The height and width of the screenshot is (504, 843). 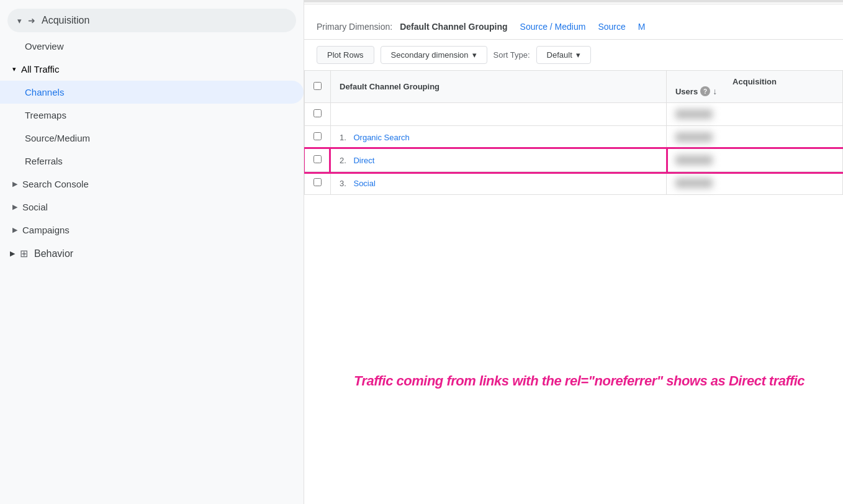 I want to click on users-header-label: Users, so click(x=687, y=92).